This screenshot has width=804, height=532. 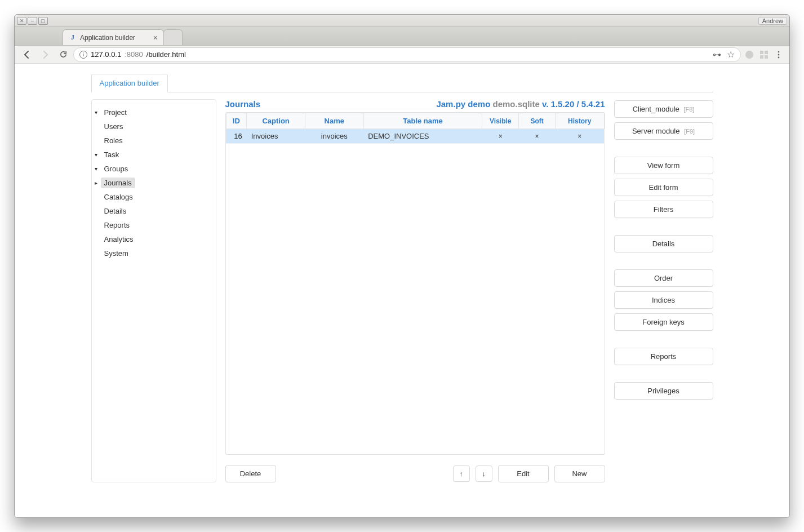 I want to click on tab-application-builder: Application builder, so click(x=130, y=83).